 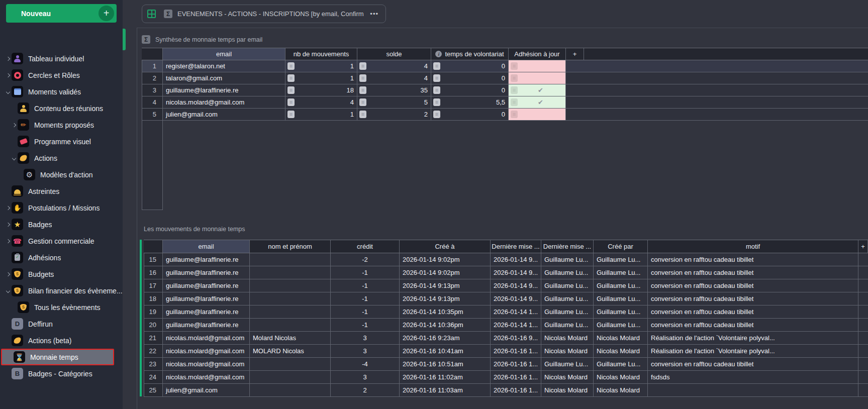 I want to click on sidebar-item-contenu-des-r-unions: Contenu des réunions, so click(x=61, y=109).